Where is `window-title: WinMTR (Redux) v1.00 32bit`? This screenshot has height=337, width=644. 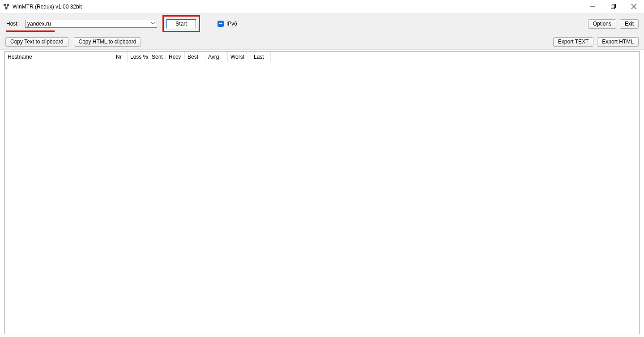 window-title: WinMTR (Redux) v1.00 32bit is located at coordinates (47, 7).